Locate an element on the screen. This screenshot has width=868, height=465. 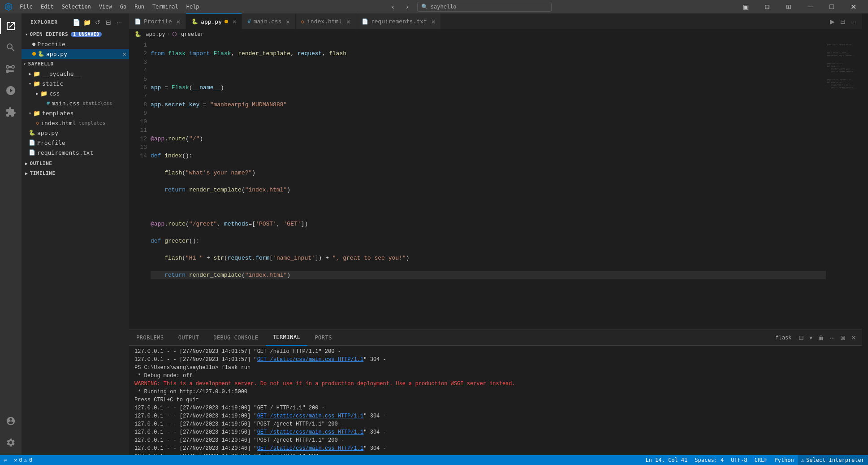
apppy-tab-close: ✕ is located at coordinates (234, 22).